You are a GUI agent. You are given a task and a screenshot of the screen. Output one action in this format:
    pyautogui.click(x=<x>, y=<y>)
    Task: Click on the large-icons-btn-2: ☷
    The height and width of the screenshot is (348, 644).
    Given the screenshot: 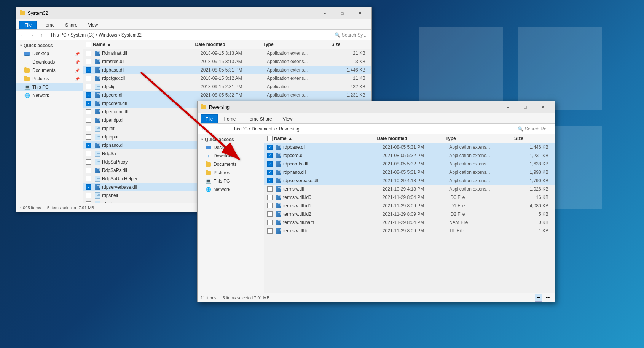 What is the action you would take?
    pyautogui.click(x=548, y=298)
    